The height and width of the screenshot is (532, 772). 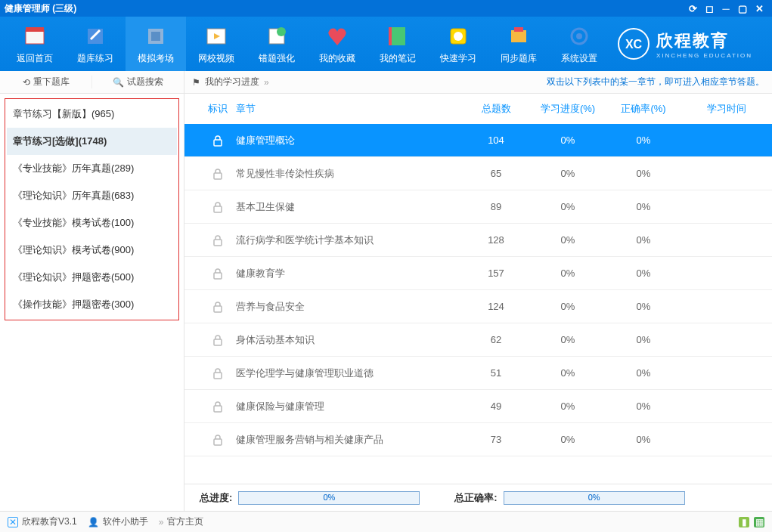 I want to click on toolbar-label: 返回首页, so click(x=35, y=59).